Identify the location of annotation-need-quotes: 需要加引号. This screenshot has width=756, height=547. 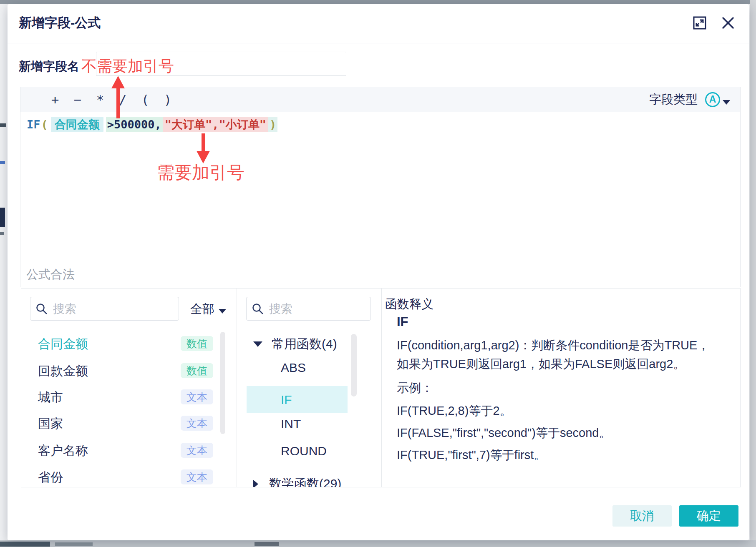
(201, 173).